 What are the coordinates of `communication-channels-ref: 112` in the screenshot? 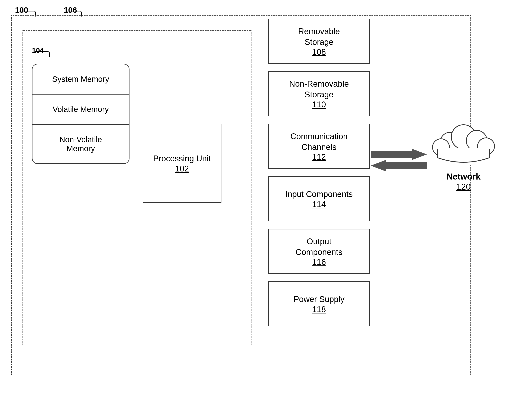 It's located at (319, 157).